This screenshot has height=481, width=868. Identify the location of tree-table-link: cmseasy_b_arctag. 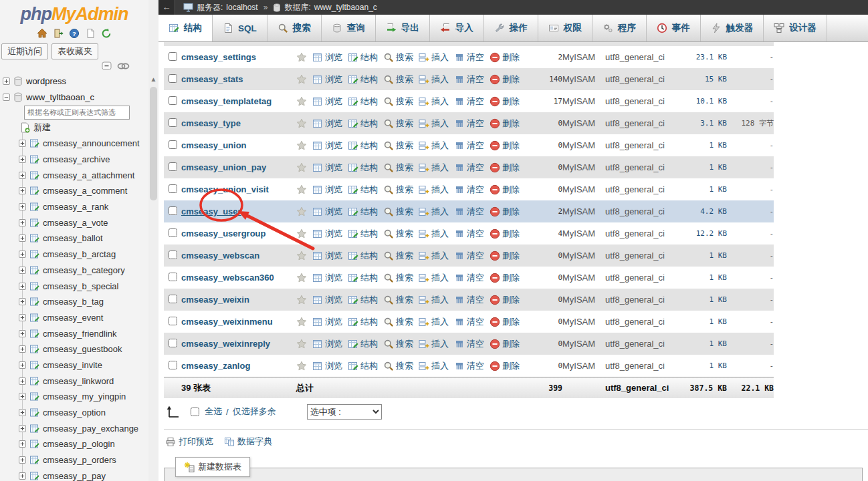
(79, 254).